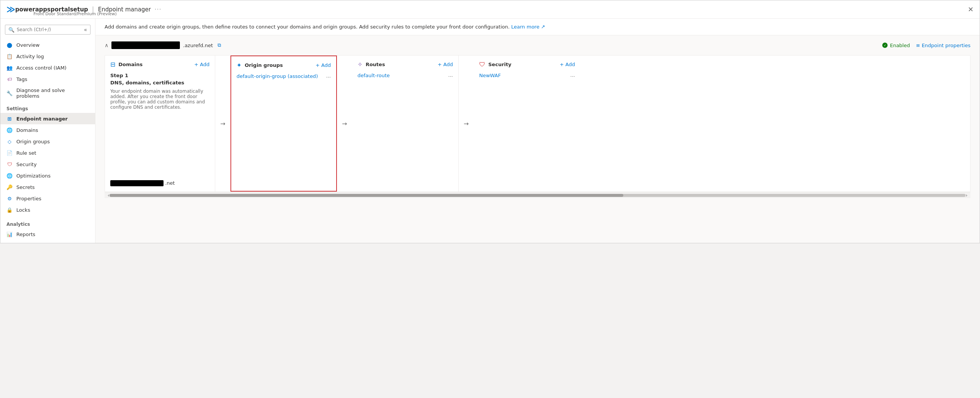 This screenshot has height=398, width=980. What do you see at coordinates (11, 9) in the screenshot?
I see `app-logo: ≫` at bounding box center [11, 9].